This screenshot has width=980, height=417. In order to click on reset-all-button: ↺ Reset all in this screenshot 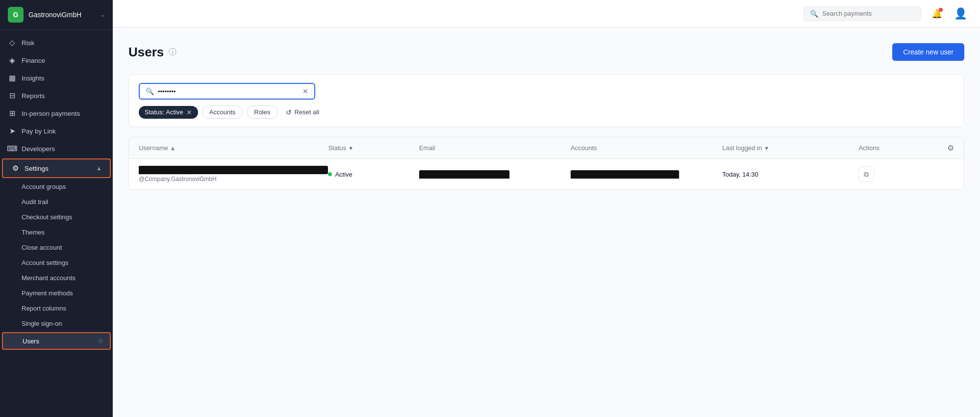, I will do `click(303, 112)`.